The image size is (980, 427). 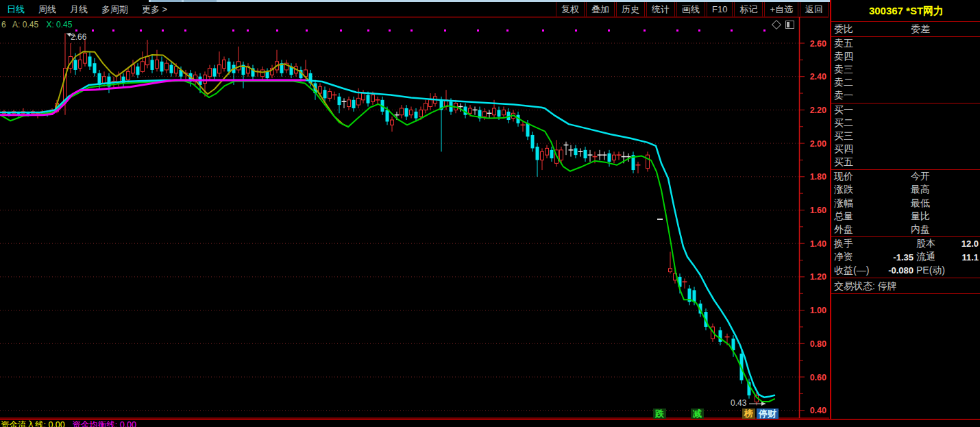 What do you see at coordinates (155, 10) in the screenshot?
I see `menu-more: 更多 >` at bounding box center [155, 10].